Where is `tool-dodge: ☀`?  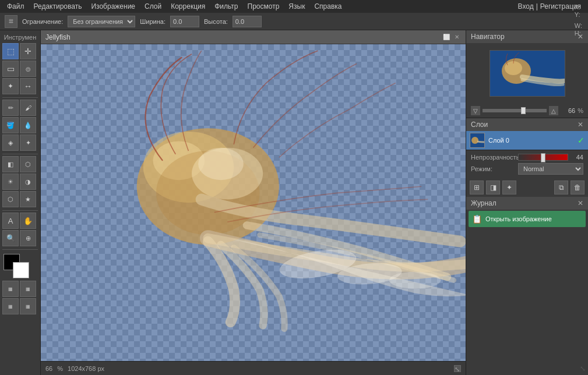 tool-dodge: ☀ is located at coordinates (10, 182).